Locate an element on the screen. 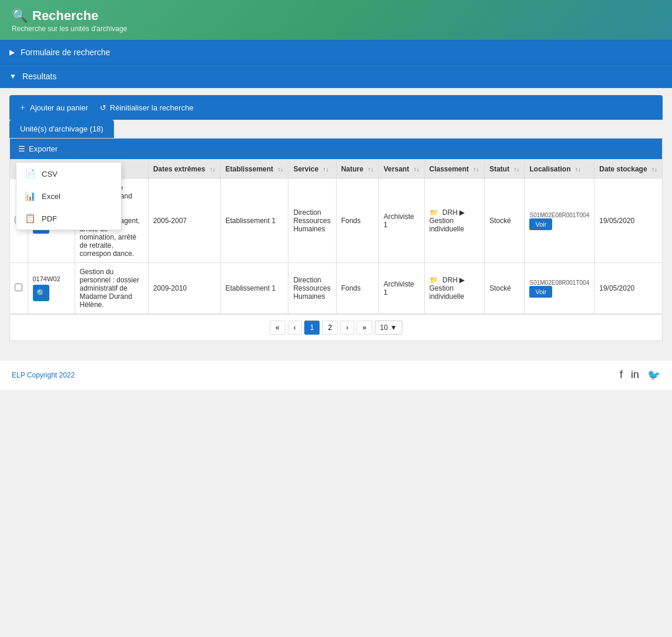 Image resolution: width=672 pixels, height=637 pixels. plus-icon: ＋ is located at coordinates (22, 107).